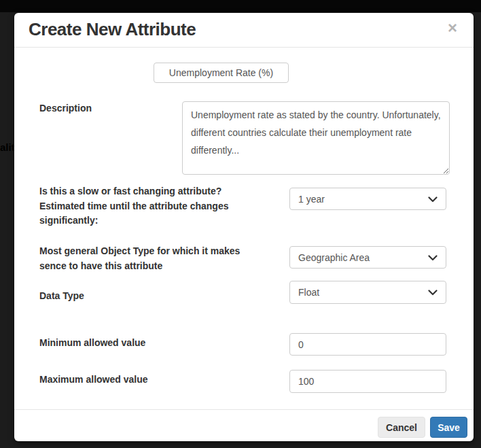 The image size is (481, 448). Describe the element at coordinates (135, 207) in the screenshot. I see `change-speed-label: Is this a slow or fast changing attribut…` at that location.